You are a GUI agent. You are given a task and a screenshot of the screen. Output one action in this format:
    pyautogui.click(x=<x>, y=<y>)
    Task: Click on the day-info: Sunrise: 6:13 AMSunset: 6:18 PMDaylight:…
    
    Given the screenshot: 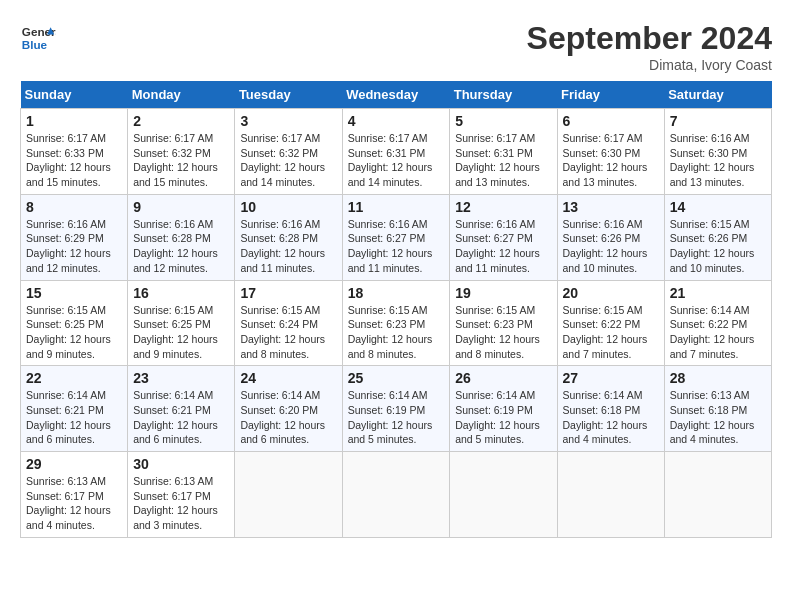 What is the action you would take?
    pyautogui.click(x=712, y=417)
    